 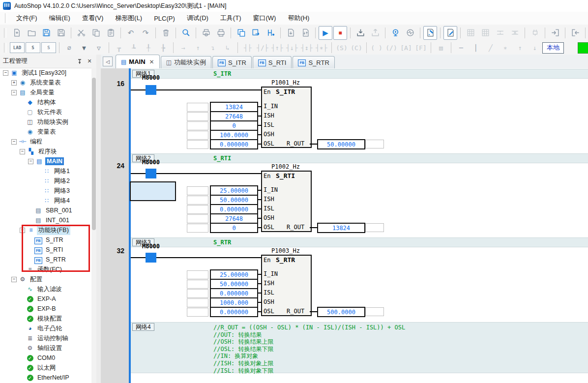 I want to click on tree-item-测试1-Easy320-: −▣测试1 [Easy320], so click(x=46, y=73).